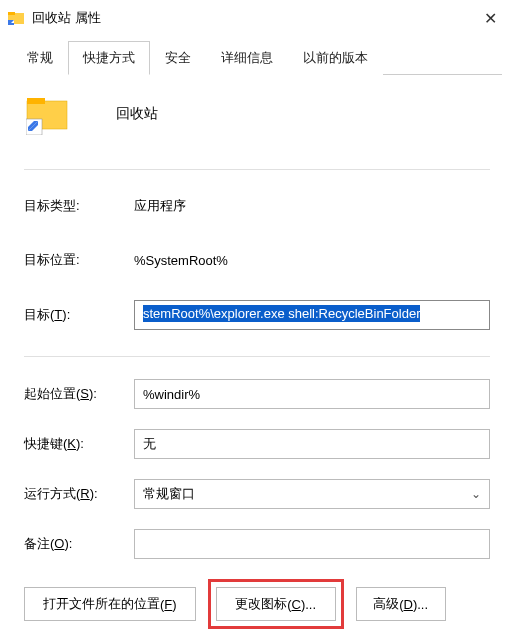  I want to click on close-icon: ✕, so click(490, 18).